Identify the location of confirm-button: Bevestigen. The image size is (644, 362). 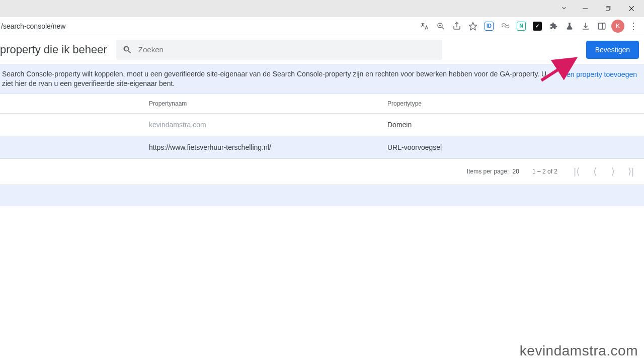
(613, 50).